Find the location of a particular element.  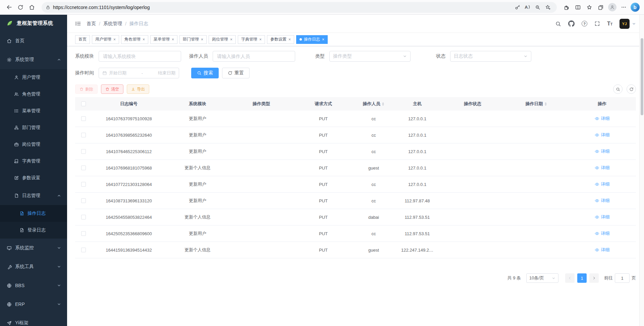

reset-button: 重置 is located at coordinates (236, 73).